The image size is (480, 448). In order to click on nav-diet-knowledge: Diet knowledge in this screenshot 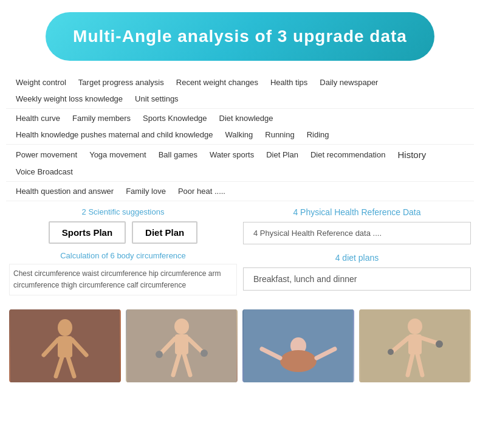, I will do `click(247, 118)`.